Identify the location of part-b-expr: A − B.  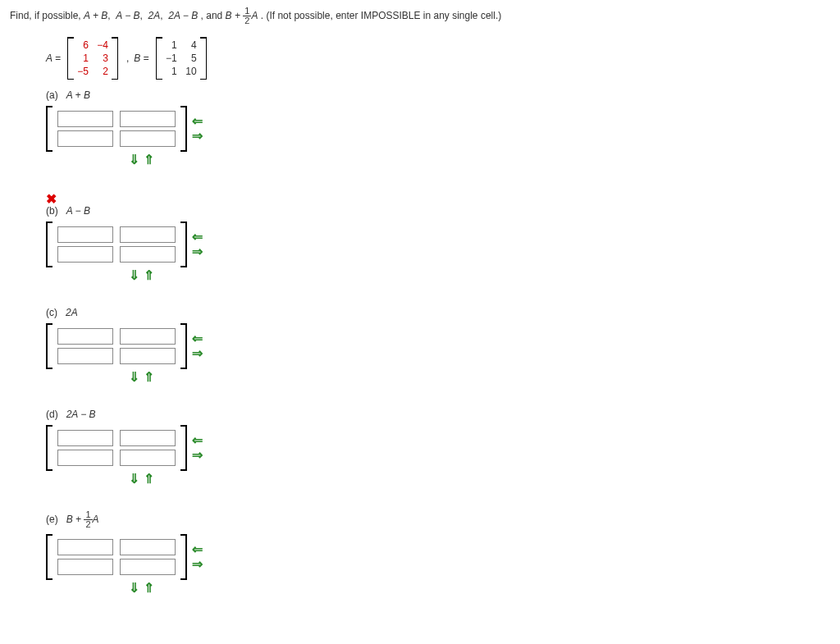
(79, 211).